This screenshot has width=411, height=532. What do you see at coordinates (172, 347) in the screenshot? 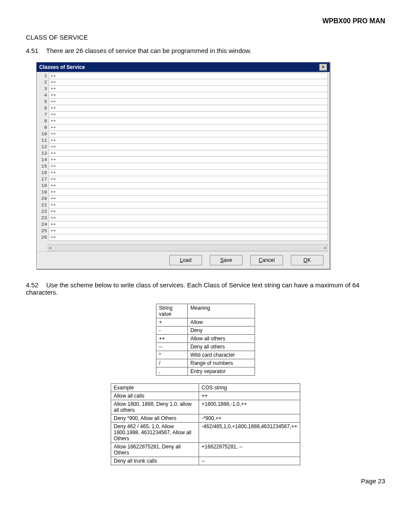
I see `string-cell: --` at bounding box center [172, 347].